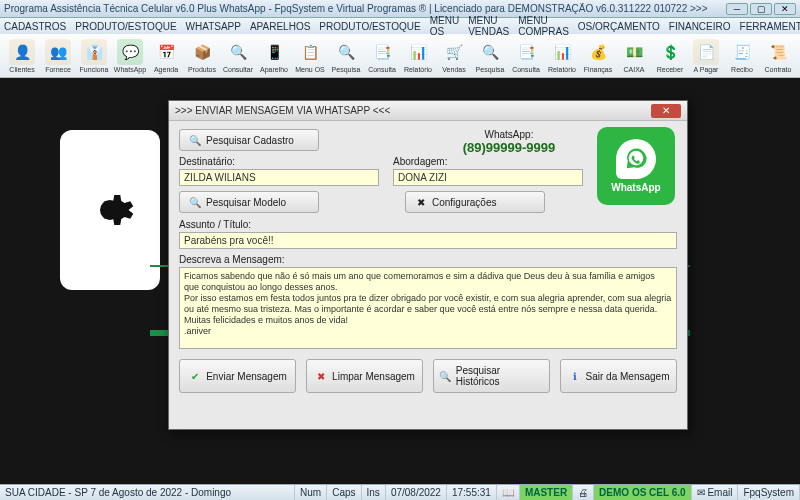  Describe the element at coordinates (546, 492) in the screenshot. I see `status-master: MASTER` at that location.